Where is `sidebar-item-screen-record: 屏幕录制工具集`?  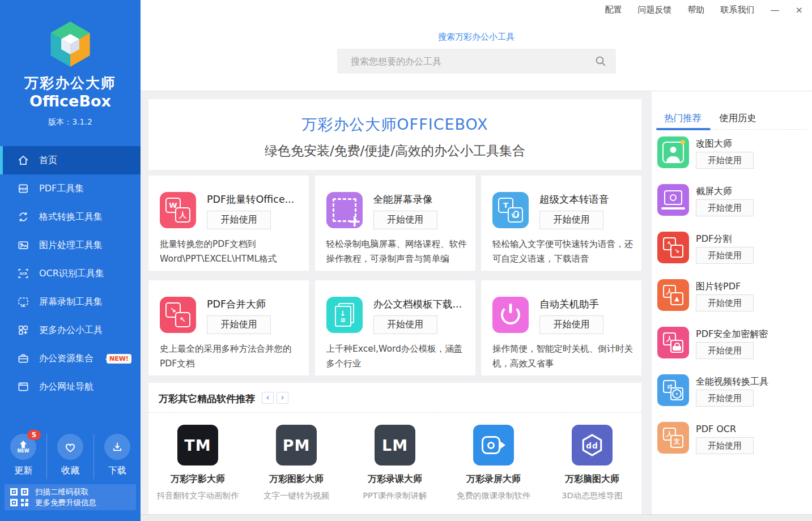 sidebar-item-screen-record: 屏幕录制工具集 is located at coordinates (70, 302).